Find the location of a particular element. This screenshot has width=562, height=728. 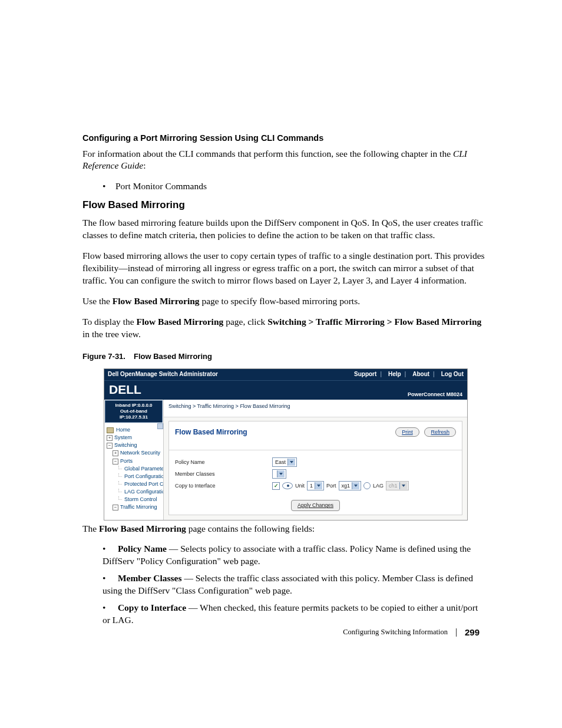

txt: in the tree view. is located at coordinates (112, 334).